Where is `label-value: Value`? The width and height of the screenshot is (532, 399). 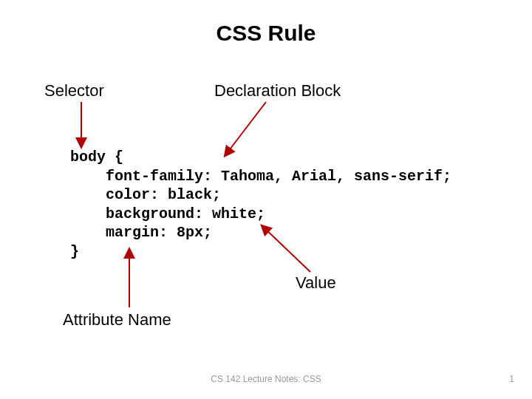
label-value: Value is located at coordinates (316, 283).